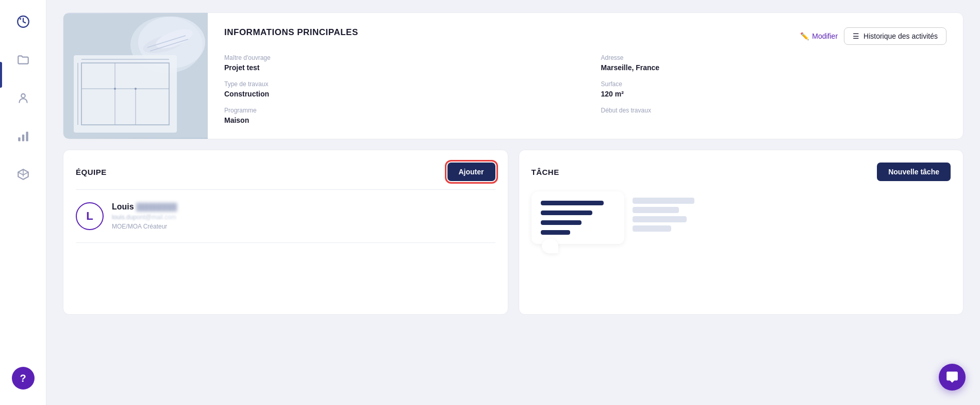 This screenshot has height=405, width=980. Describe the element at coordinates (741, 172) in the screenshot. I see `tache-card-header: TÂCHE Nouvelle tâche` at that location.